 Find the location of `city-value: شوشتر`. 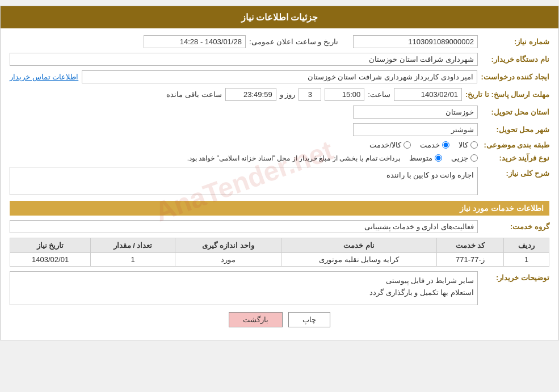

city-value: شوشتر is located at coordinates (415, 129).